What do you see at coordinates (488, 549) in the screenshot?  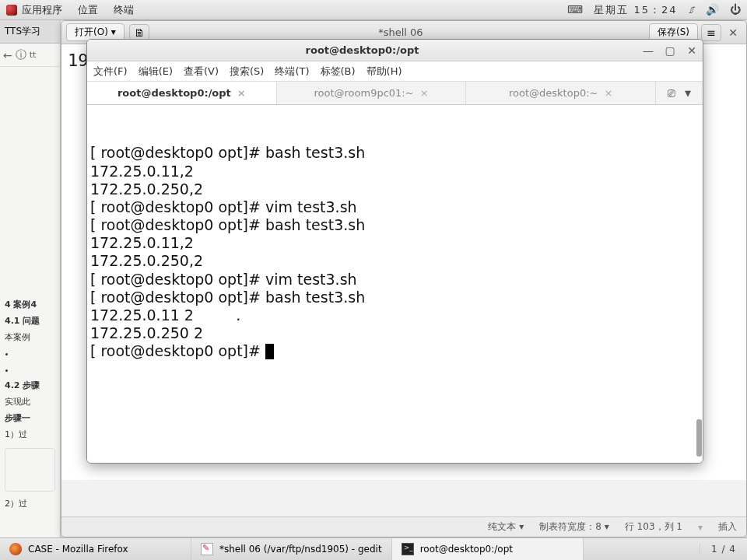 I see `task-terminal: root@desktop0:/opt` at bounding box center [488, 549].